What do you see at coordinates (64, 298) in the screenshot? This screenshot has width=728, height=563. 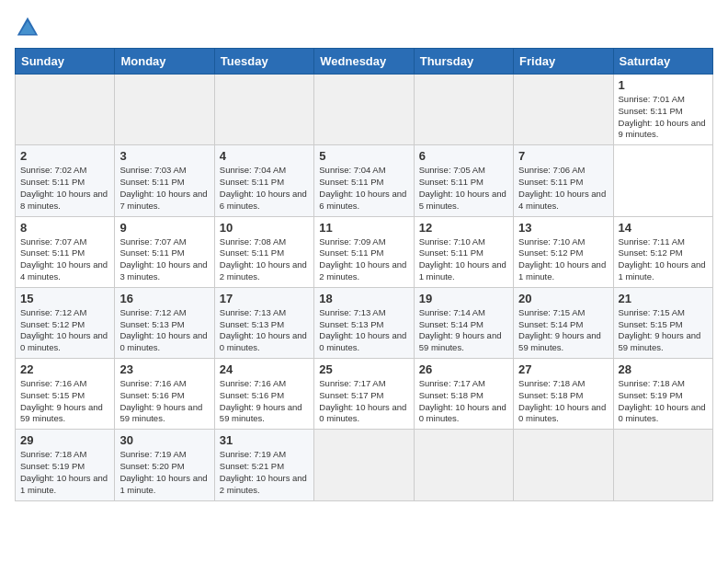 I see `day-number: 15` at bounding box center [64, 298].